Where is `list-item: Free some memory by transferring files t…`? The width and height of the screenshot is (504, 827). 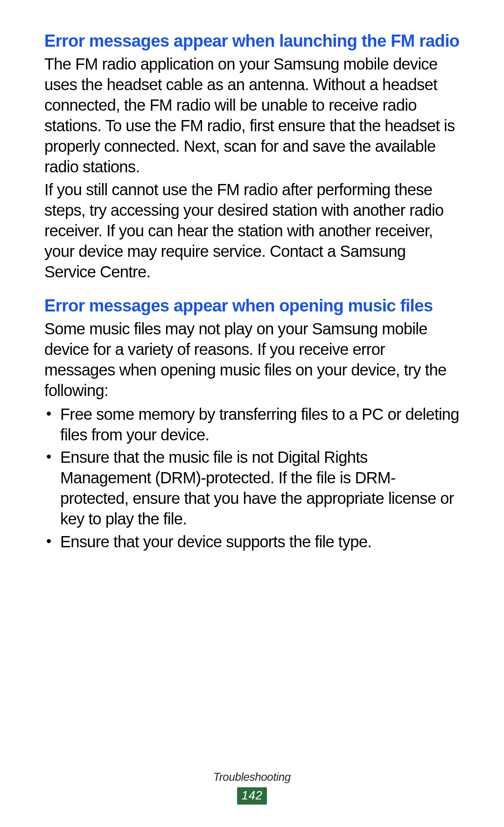
list-item: Free some memory by transferring files t… is located at coordinates (252, 424).